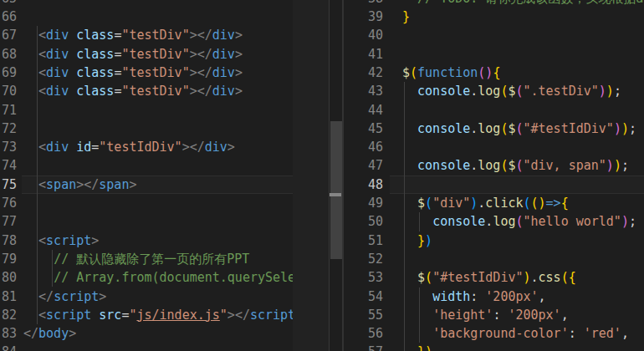 The height and width of the screenshot is (351, 644). What do you see at coordinates (146, 241) in the screenshot?
I see `code-line-78: 78 <script>` at bounding box center [146, 241].